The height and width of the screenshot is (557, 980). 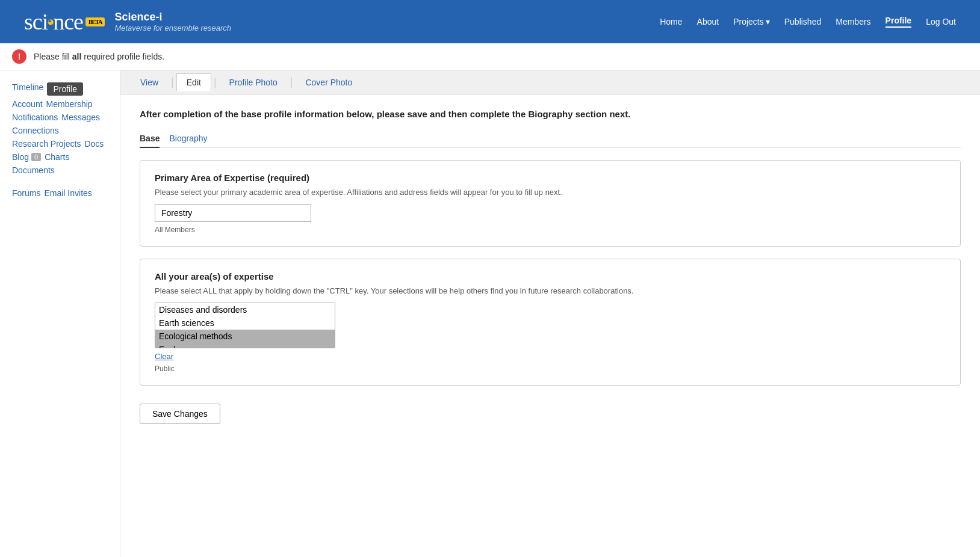 I want to click on all-expertise-select: Diseases and disorders Earth sciences Ec…, so click(x=245, y=325).